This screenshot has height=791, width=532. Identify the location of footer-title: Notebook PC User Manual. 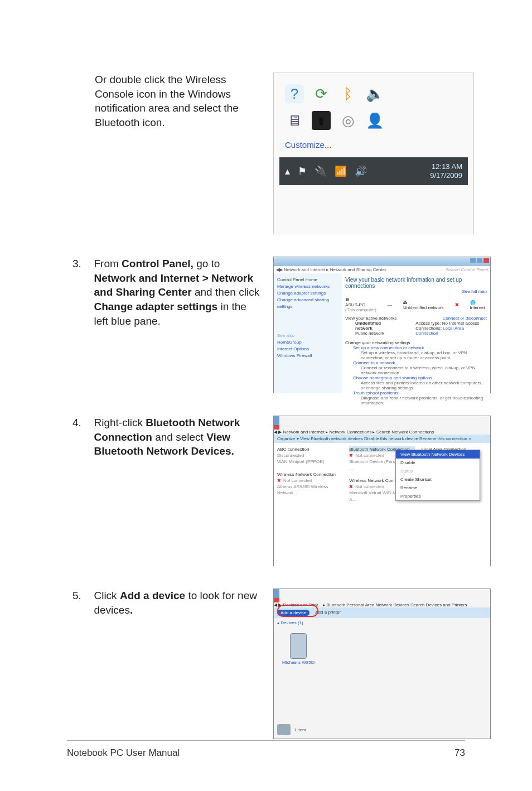
(123, 753).